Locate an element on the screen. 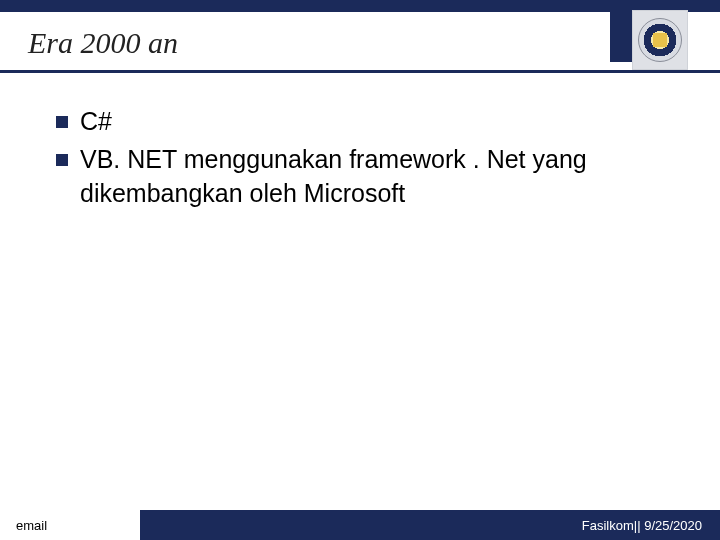 Image resolution: width=720 pixels, height=540 pixels. university-seal-icon is located at coordinates (660, 40).